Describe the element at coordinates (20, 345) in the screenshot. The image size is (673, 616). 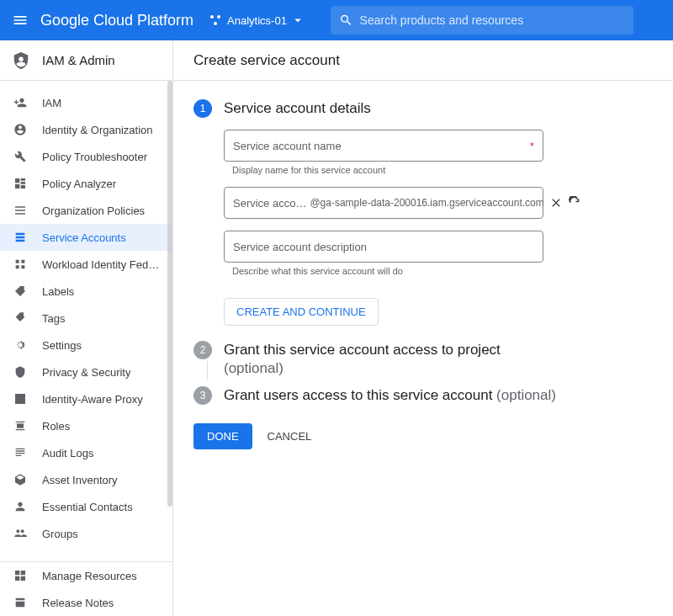
I see `gear-icon` at that location.